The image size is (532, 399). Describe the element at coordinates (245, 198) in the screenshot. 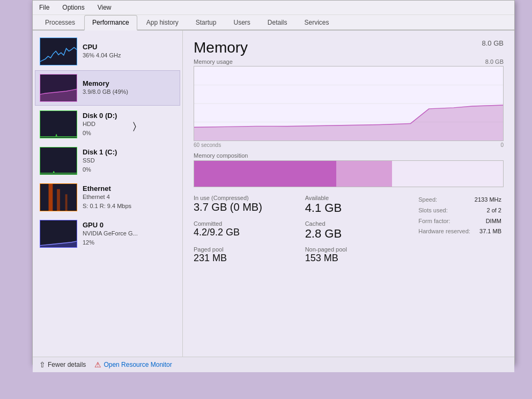

I see `in-use-label: In use (Compressed)` at that location.